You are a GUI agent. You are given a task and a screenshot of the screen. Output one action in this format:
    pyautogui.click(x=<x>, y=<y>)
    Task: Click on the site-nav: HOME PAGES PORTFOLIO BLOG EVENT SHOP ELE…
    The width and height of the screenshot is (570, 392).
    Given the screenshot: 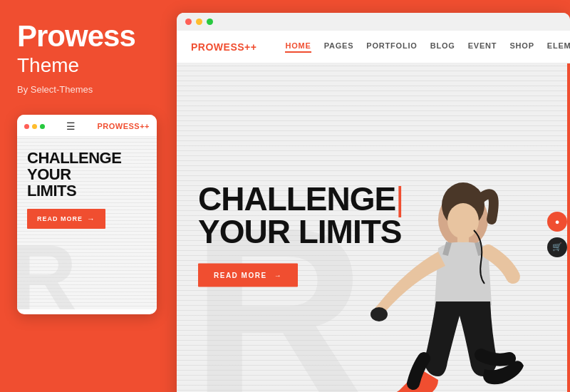 What is the action you would take?
    pyautogui.click(x=428, y=47)
    